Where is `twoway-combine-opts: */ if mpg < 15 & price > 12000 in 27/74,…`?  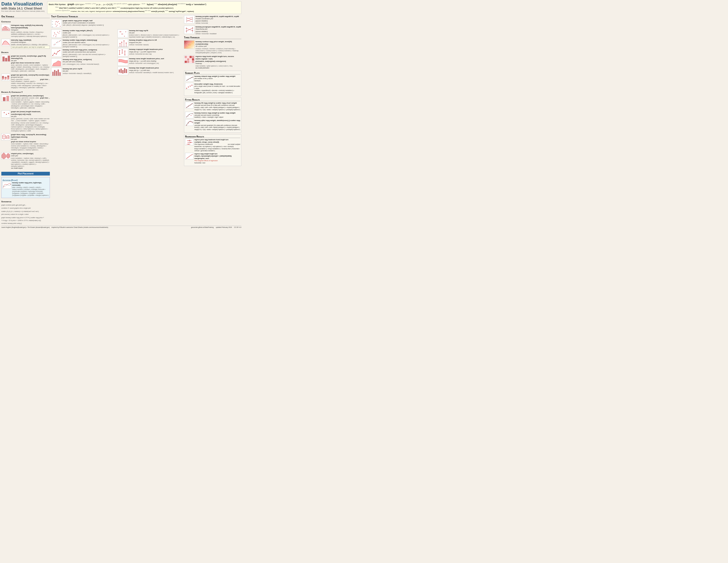 twoway-combine-opts: */ if mpg < 15 & price > 12000 in 27/74,… is located at coordinates (26, 220).